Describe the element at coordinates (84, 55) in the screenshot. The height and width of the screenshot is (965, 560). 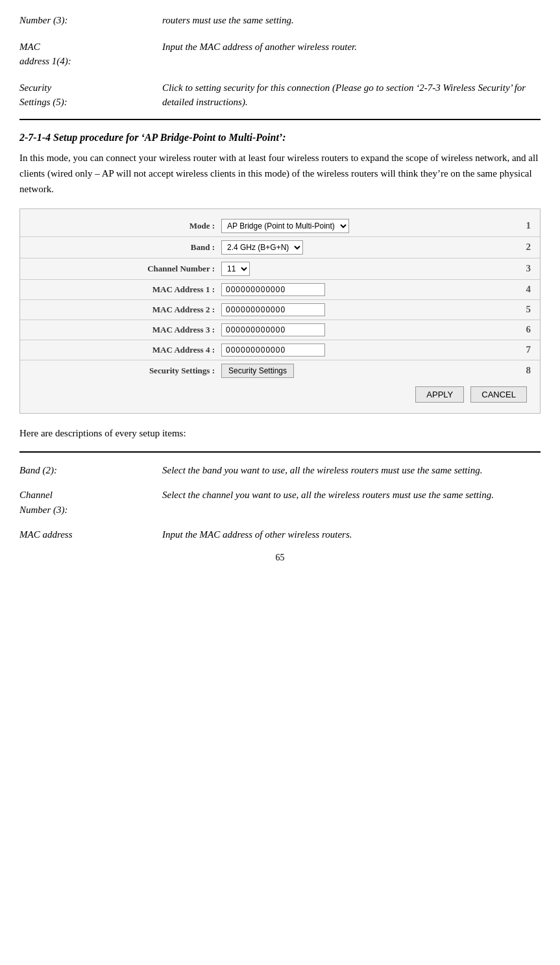
I see `mac-1-label: MACaddress 1(4):` at that location.